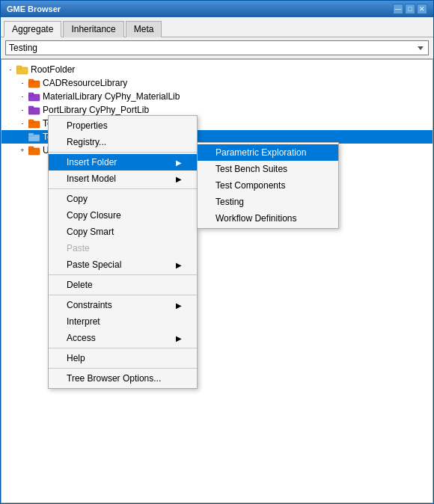  I want to click on dropdown-bar: Testing, so click(217, 48).